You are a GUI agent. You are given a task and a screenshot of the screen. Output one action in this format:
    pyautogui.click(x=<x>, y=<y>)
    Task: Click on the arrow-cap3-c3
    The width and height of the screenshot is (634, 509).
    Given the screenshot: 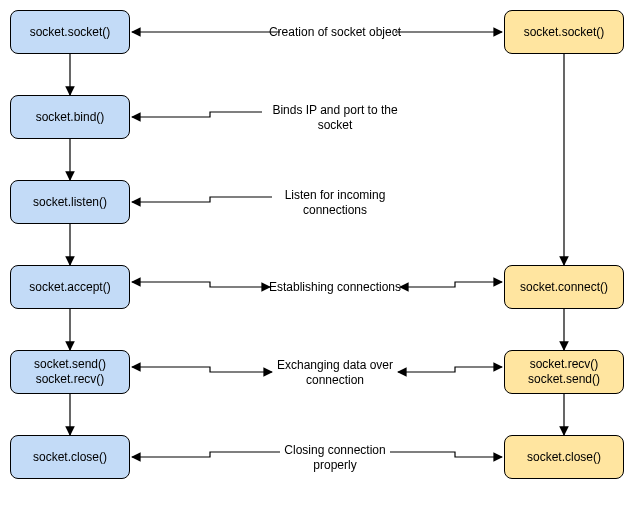 What is the action you would take?
    pyautogui.click(x=451, y=284)
    